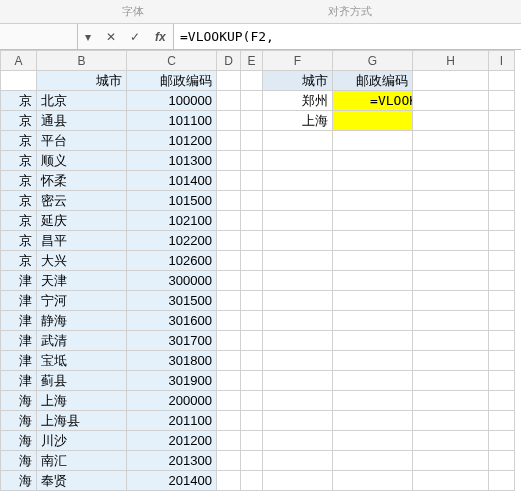 Image resolution: width=521 pixels, height=500 pixels. What do you see at coordinates (172, 461) in the screenshot?
I see `cell: 201300` at bounding box center [172, 461].